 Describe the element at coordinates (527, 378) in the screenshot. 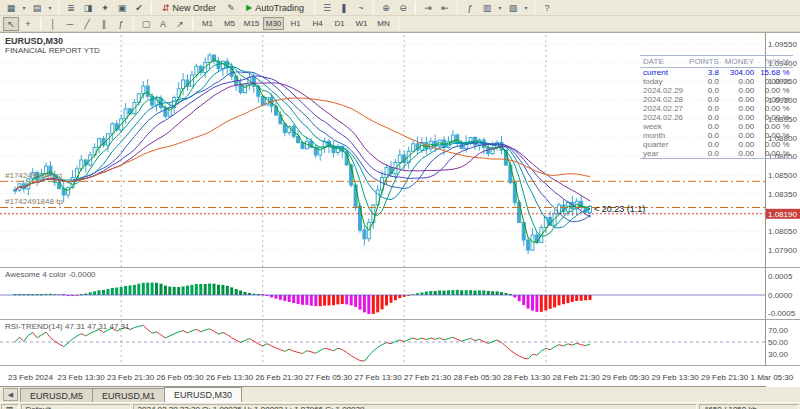

I see `svg-text: 28 Feb 13:30` at that location.